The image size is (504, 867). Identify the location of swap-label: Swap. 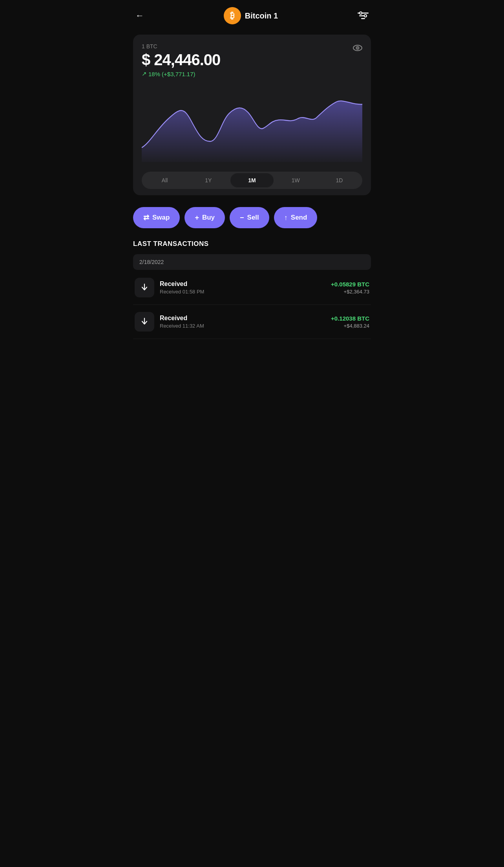
(161, 218).